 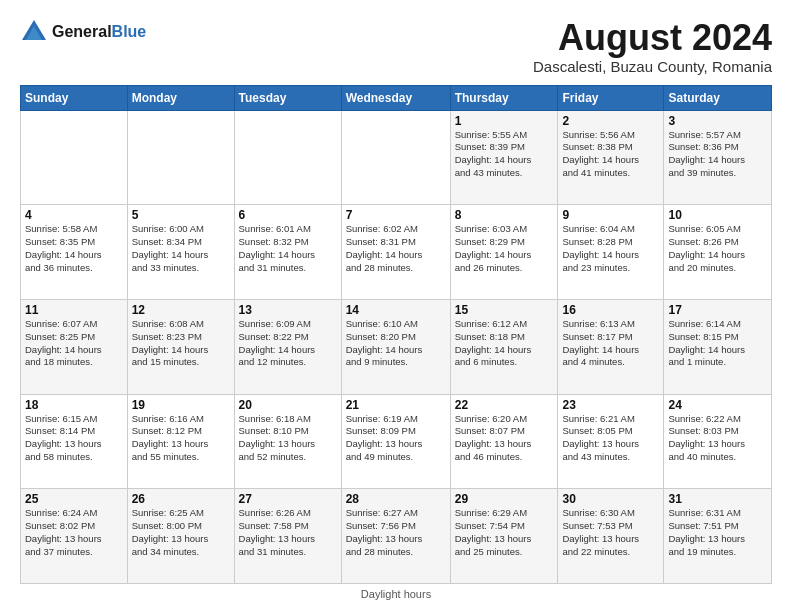 What do you see at coordinates (504, 438) in the screenshot?
I see `day-info: Sunrise: 6:20 AM Sunset: 8:07 PM Dayligh…` at bounding box center [504, 438].